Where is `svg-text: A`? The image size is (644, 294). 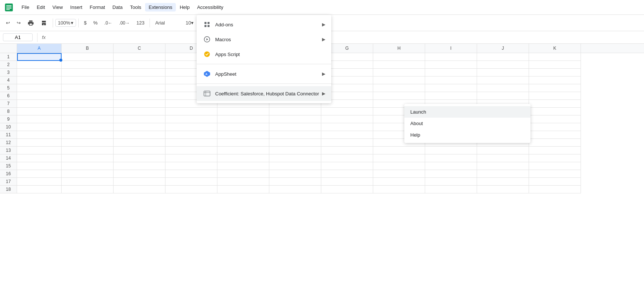 svg-text: A is located at coordinates (207, 74).